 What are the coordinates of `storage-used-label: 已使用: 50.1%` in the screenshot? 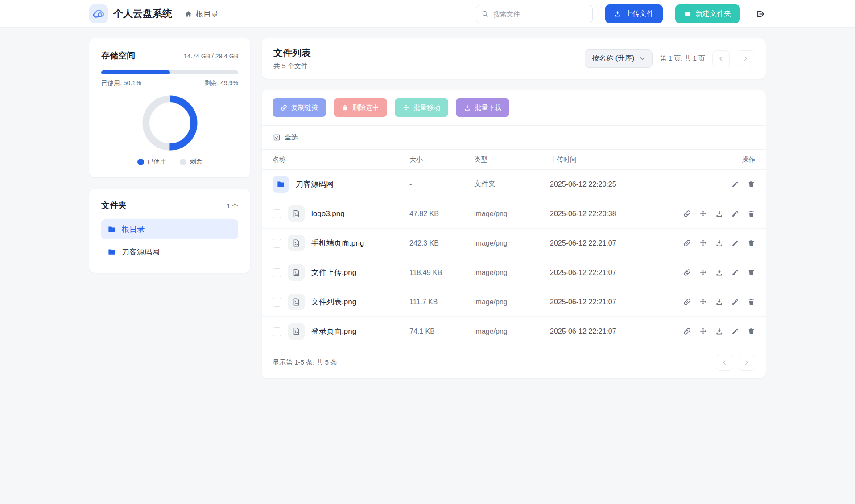 It's located at (121, 83).